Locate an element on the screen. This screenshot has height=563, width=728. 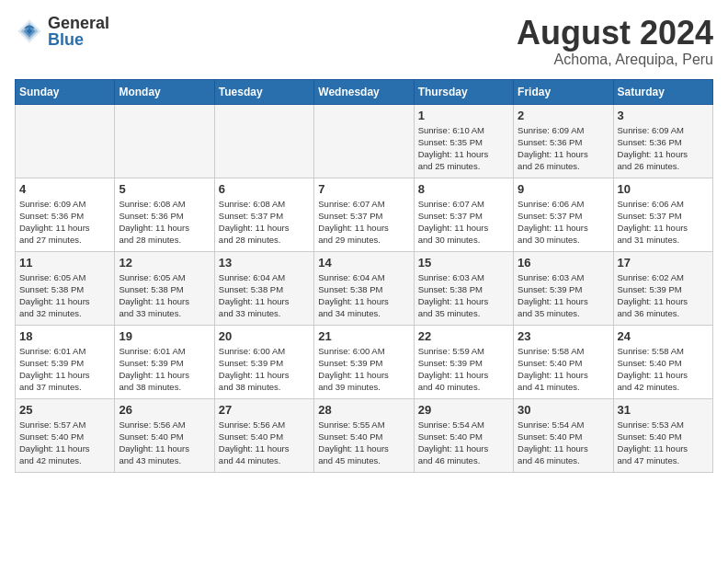
calendar-cell: 4Sunrise: 6:09 AMSunset: 5:36 PMDaylight… is located at coordinates (65, 214).